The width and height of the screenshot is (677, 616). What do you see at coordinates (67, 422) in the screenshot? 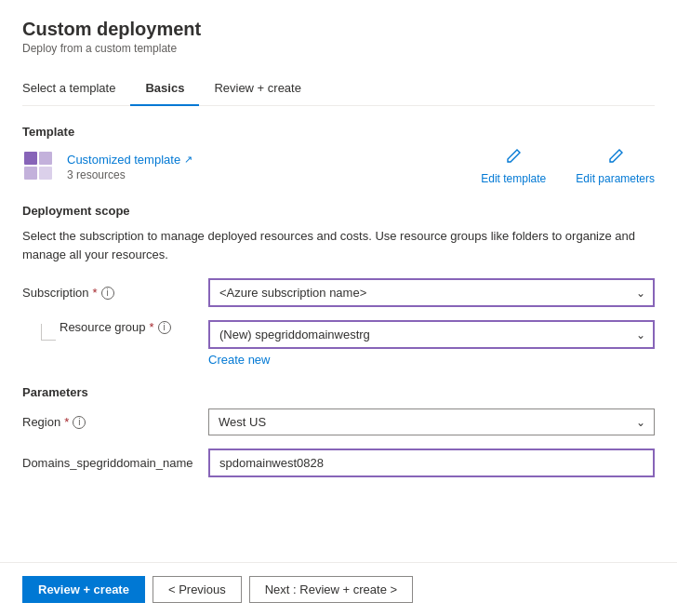
I see `region-required: *` at bounding box center [67, 422].